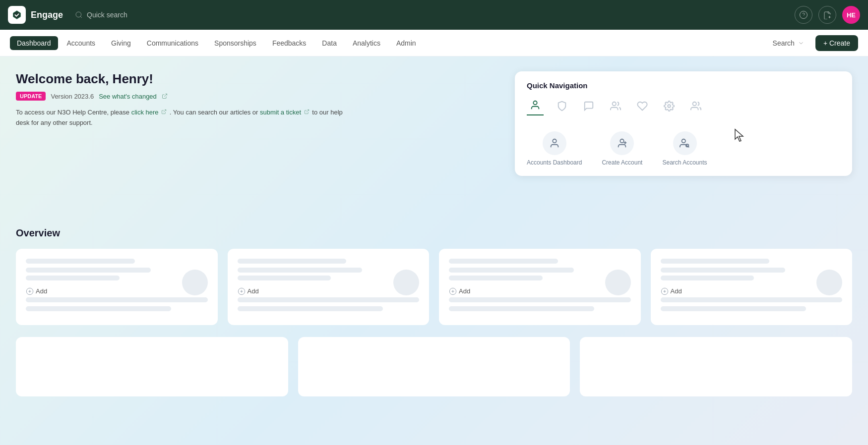 This screenshot has width=868, height=445. I want to click on user-avatar: HE, so click(851, 15).